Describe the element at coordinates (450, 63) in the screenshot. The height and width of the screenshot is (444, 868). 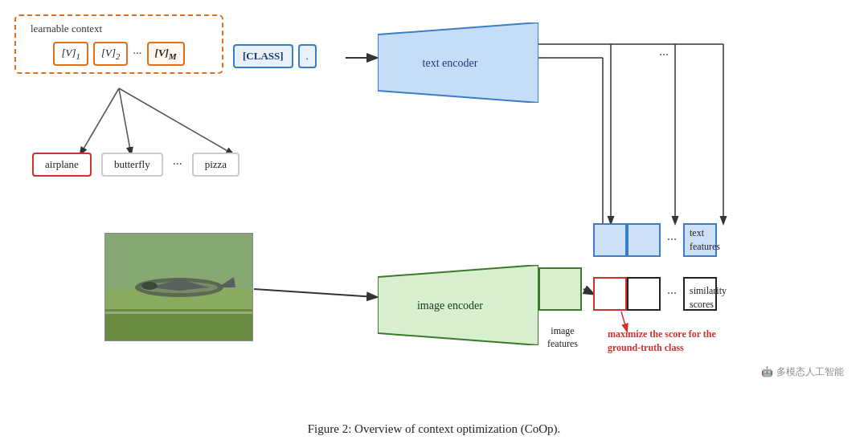
I see `svg-text: text encoder` at that location.